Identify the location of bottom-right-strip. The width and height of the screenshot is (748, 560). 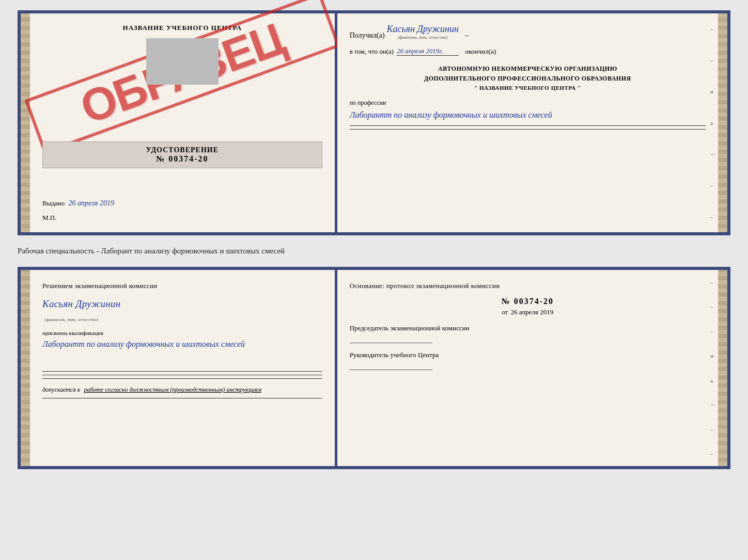
(723, 368).